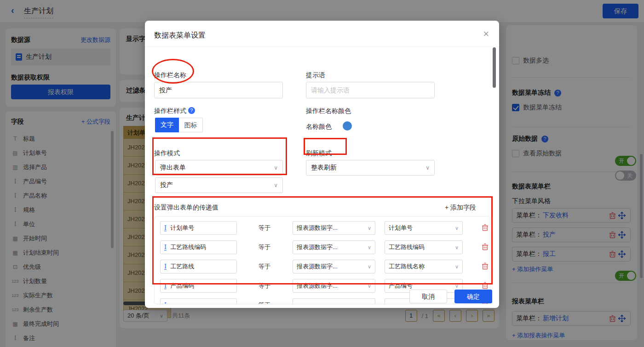 The image size is (644, 347). What do you see at coordinates (191, 110) in the screenshot?
I see `help-icon: ?` at bounding box center [191, 110].